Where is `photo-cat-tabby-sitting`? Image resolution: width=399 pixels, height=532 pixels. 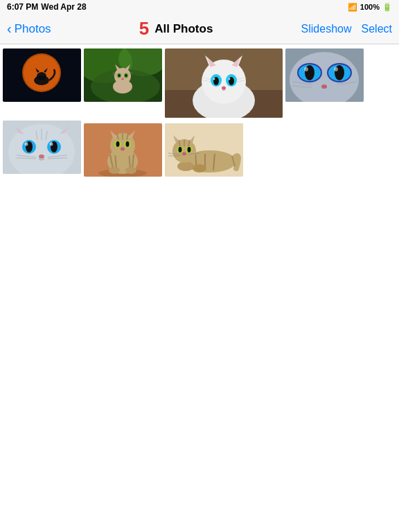 photo-cat-tabby-sitting is located at coordinates (123, 150).